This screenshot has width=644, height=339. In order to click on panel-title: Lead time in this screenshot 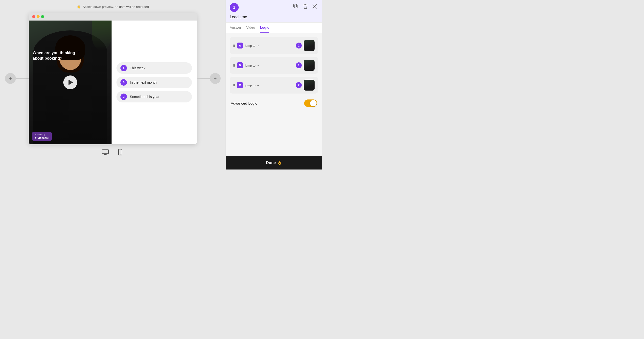, I will do `click(274, 17)`.